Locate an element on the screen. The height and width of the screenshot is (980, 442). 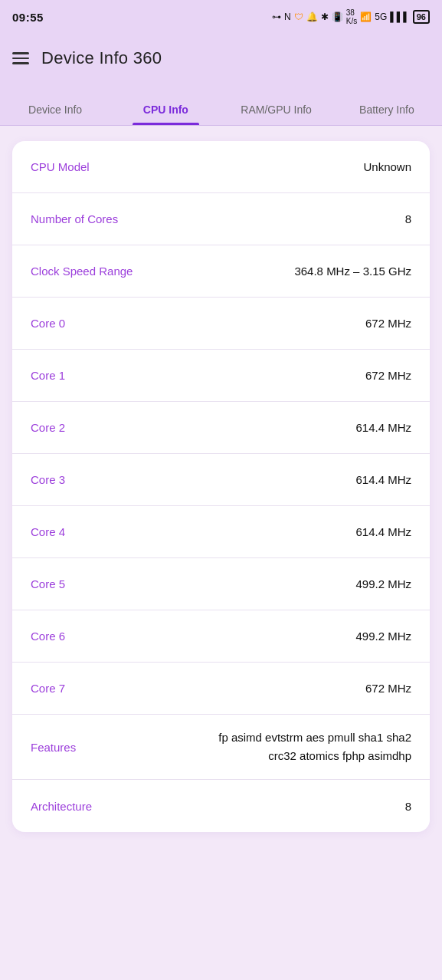
status-bar: 09:55 ⊶ N 🛡 🔔 ✱ 📳 38K/s 📶 5G ▌▌▌ 96 is located at coordinates (221, 17).